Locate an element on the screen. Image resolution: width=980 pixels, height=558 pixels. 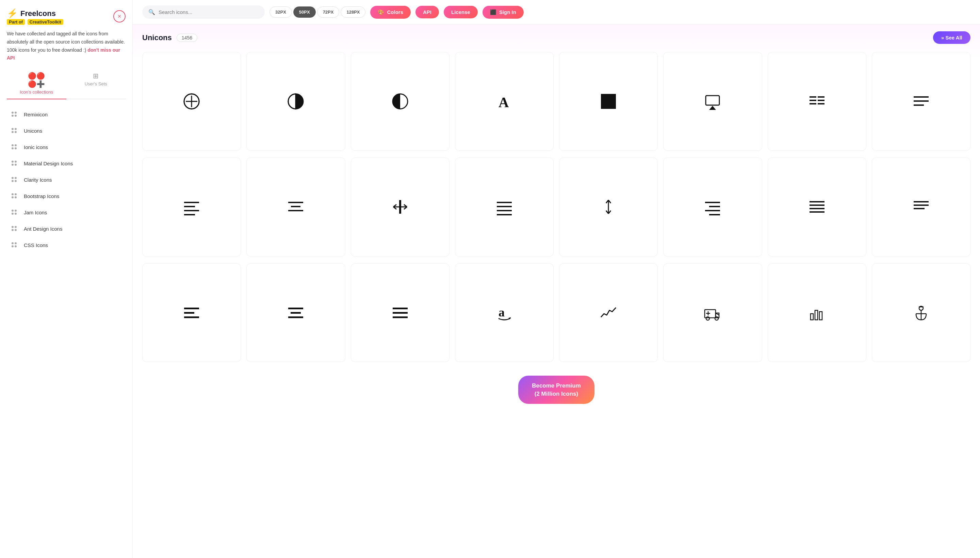
sidebar-item-remixicon: Remixicon is located at coordinates (66, 114).